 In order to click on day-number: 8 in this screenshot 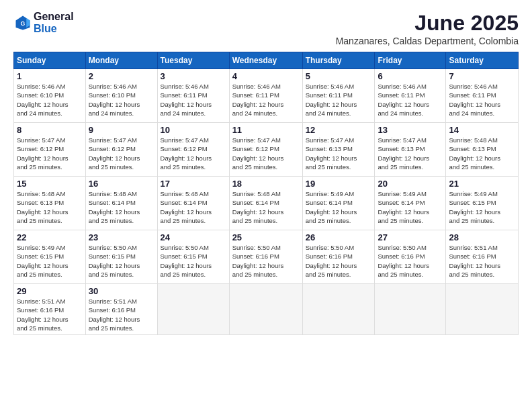, I will do `click(50, 130)`.